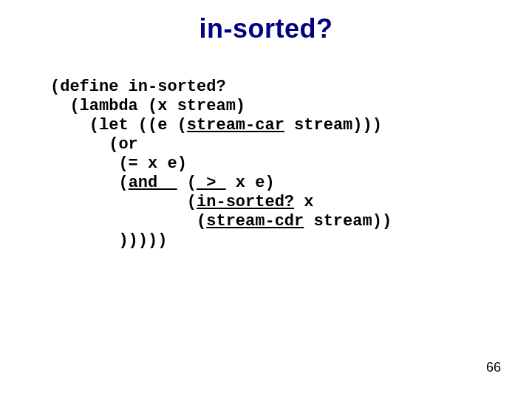 This screenshot has height=399, width=532. I want to click on blank-stream-cdr: stream-cdr, so click(255, 222).